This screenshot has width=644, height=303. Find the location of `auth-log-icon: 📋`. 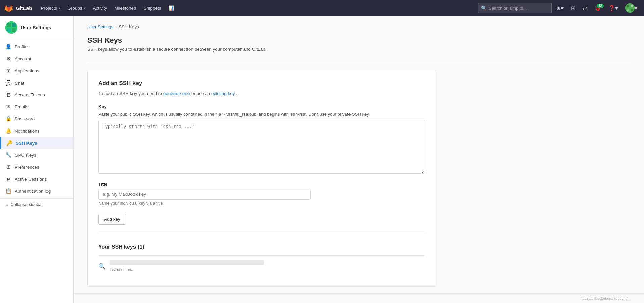

auth-log-icon: 📋 is located at coordinates (8, 191).